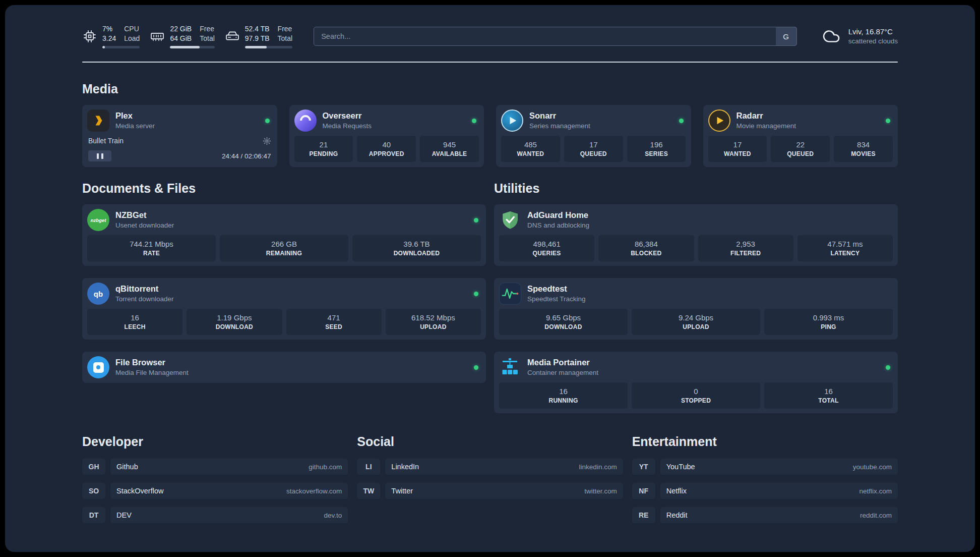  I want to click on stat-queued: 17QUEUED, so click(594, 149).